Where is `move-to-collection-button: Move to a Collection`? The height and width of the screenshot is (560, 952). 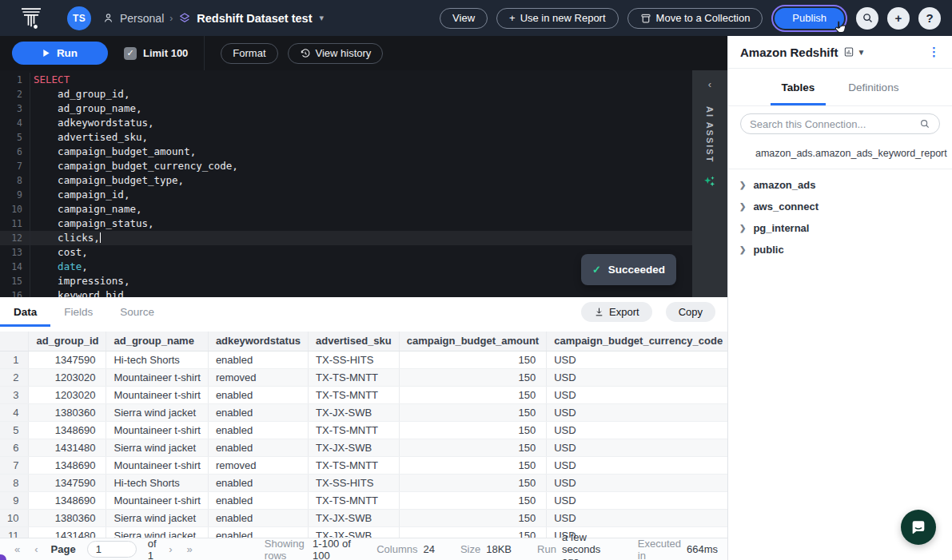 move-to-collection-button: Move to a Collection is located at coordinates (695, 18).